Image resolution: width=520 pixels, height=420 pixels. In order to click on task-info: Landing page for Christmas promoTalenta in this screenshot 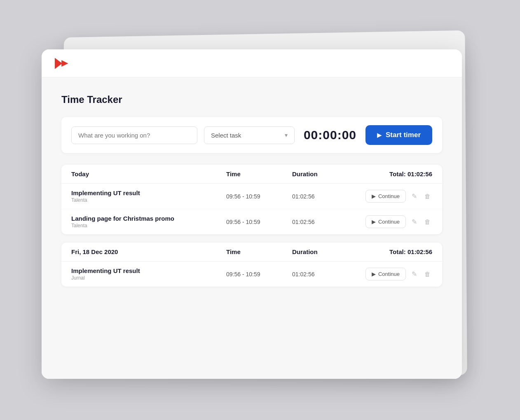, I will do `click(149, 222)`.